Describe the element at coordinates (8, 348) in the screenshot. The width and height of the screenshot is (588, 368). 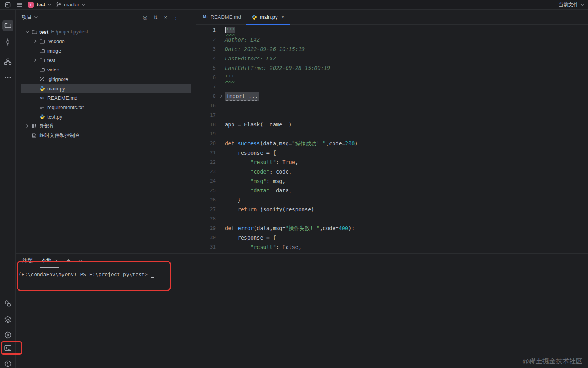
I see `terminal-tool-button` at that location.